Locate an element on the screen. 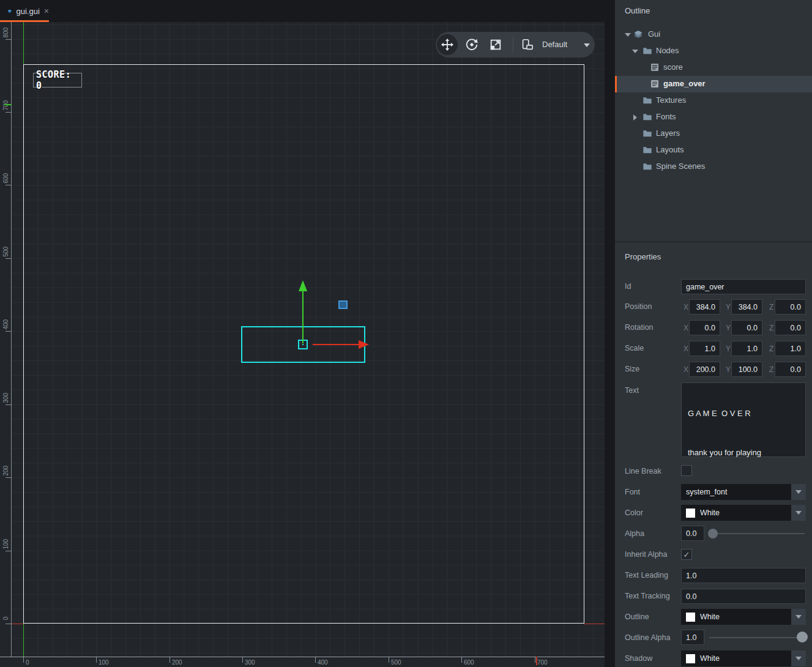  scale-y-input: 1.0 is located at coordinates (747, 349).